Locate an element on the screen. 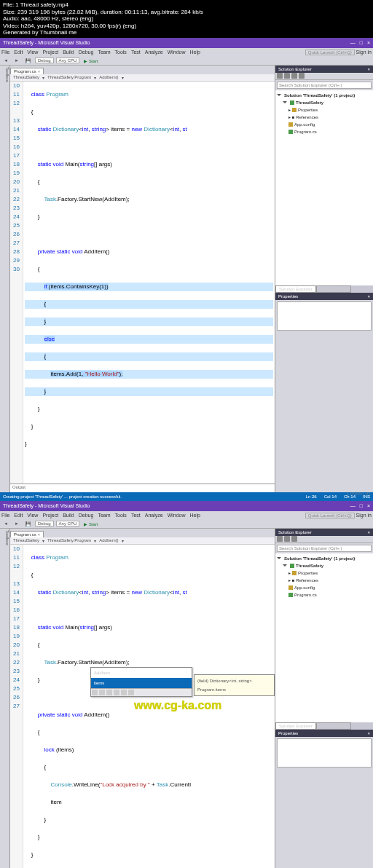 This screenshot has width=373, height=868. home-icon is located at coordinates (280, 539).